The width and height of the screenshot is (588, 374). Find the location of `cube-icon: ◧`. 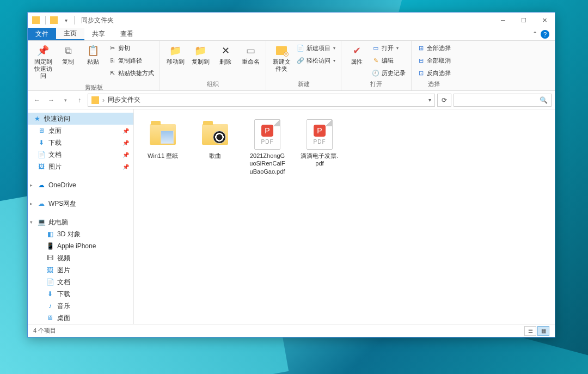

cube-icon: ◧ is located at coordinates (50, 234).